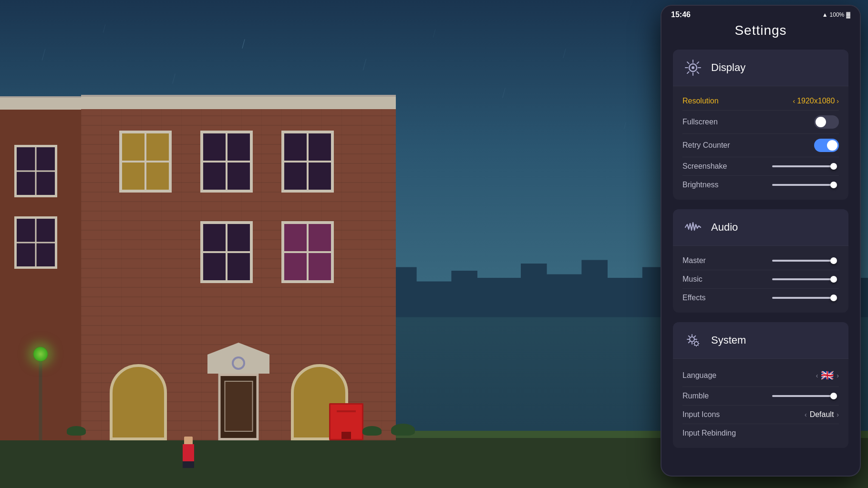  I want to click on screenshake-row: Screenshake, so click(761, 167).